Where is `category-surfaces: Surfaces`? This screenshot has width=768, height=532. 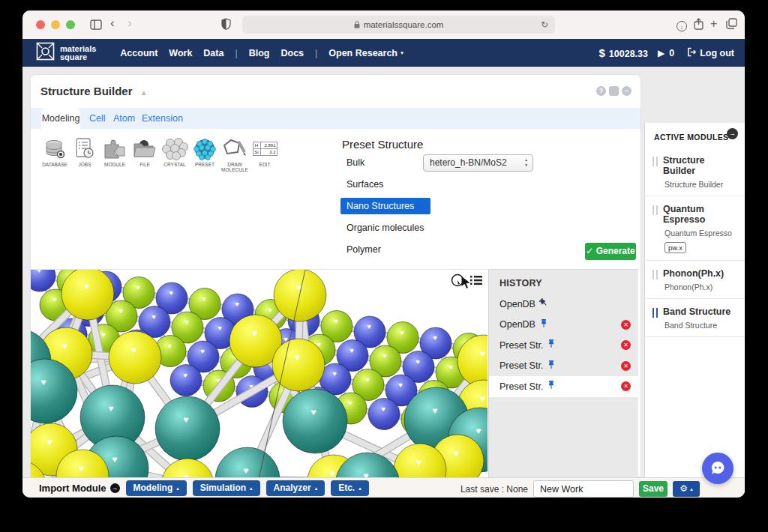
category-surfaces: Surfaces is located at coordinates (386, 184).